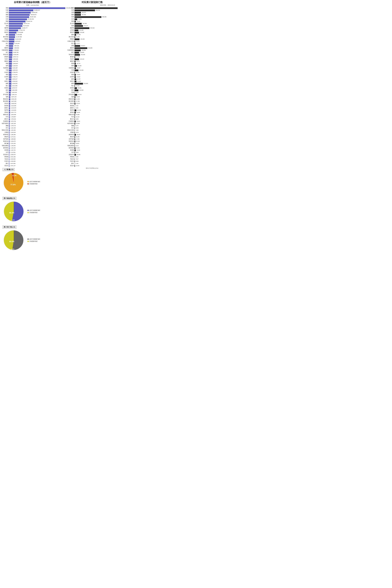 The height and width of the screenshot is (588, 392). I want to click on right-bar-value: 101,492, so click(82, 30).